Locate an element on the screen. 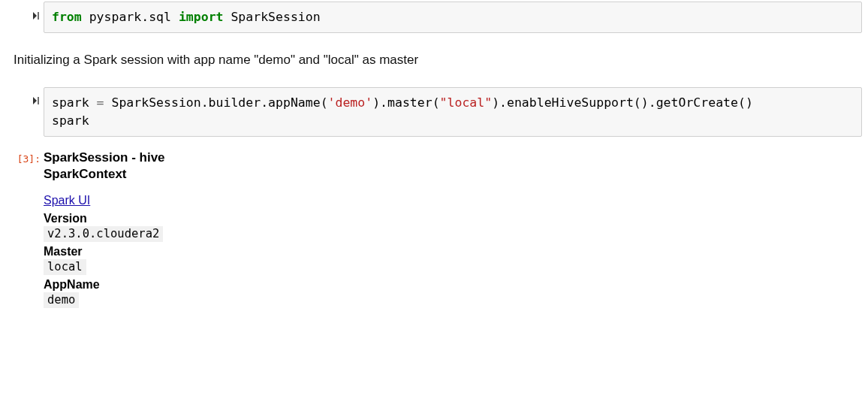 The width and height of the screenshot is (868, 396). markdown-cell: Initializing a Spark session with app na… is located at coordinates (434, 59).